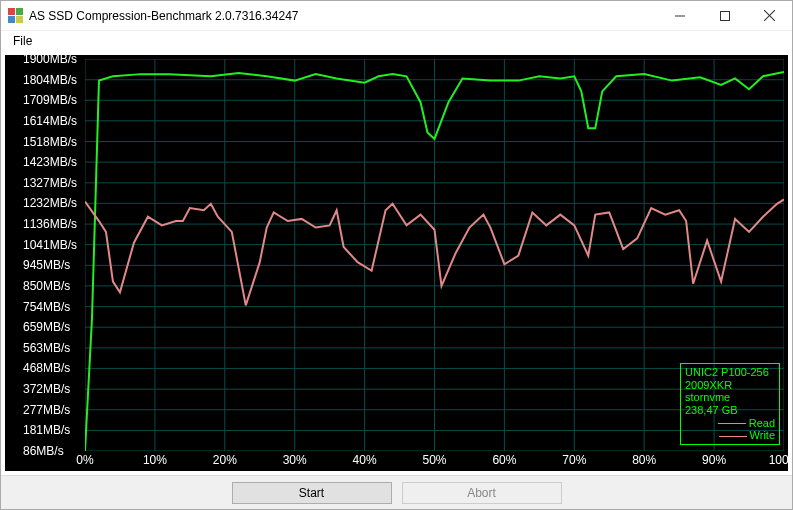  What do you see at coordinates (50, 142) in the screenshot?
I see `y-tick-label: 1518MB/s` at bounding box center [50, 142].